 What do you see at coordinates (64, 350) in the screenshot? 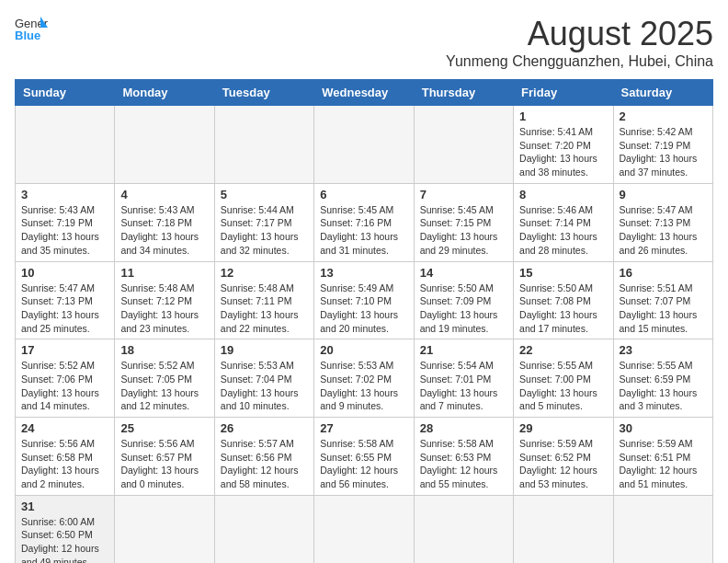
I see `day-number: 17` at bounding box center [64, 350].